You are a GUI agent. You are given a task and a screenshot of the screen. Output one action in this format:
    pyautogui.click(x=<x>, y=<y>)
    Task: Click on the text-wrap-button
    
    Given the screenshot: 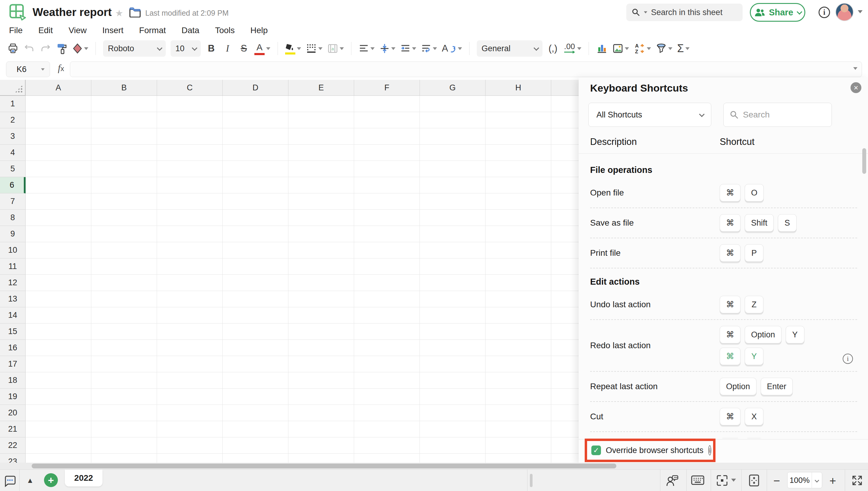 What is the action you would take?
    pyautogui.click(x=429, y=49)
    